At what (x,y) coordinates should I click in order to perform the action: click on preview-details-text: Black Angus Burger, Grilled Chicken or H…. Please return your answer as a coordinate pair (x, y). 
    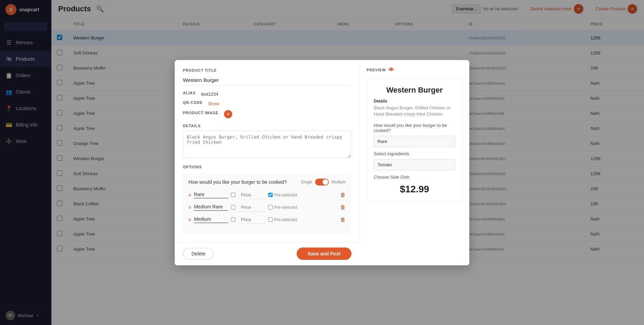
    Looking at the image, I should click on (414, 111).